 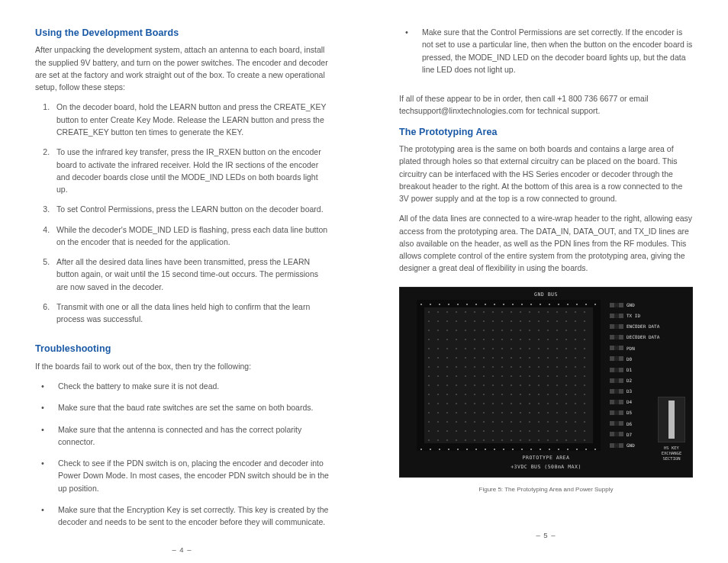 What do you see at coordinates (546, 174) in the screenshot?
I see `proto-para1: The prototyping area is the same on both…` at bounding box center [546, 174].